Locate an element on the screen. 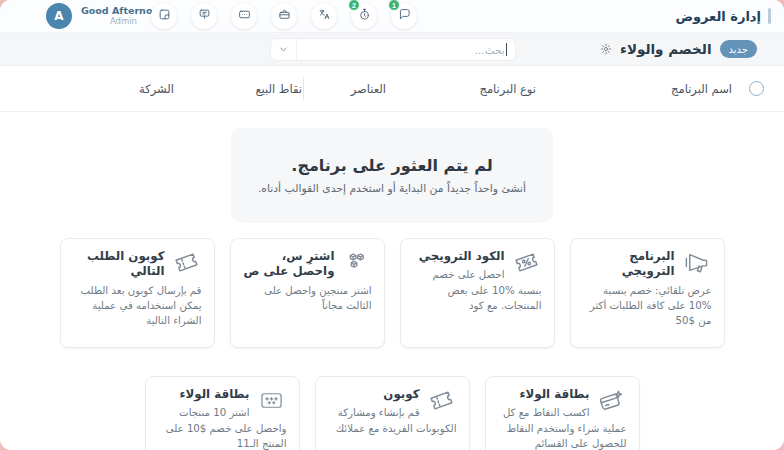 The height and width of the screenshot is (450, 784). template-card-description: عرض تلقائي: خصم بنسبة %10 على كافة الطلب… is located at coordinates (648, 306).